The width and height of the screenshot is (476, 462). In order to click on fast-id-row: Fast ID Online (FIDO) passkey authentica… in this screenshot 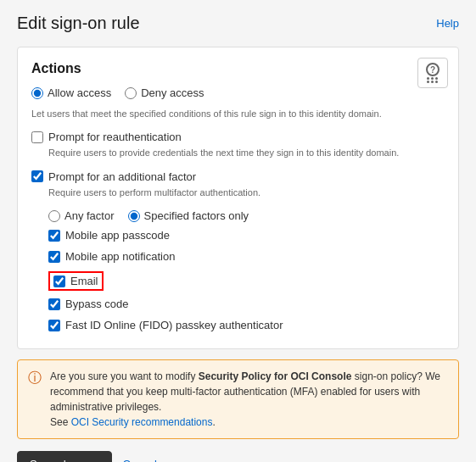, I will do `click(246, 326)`.